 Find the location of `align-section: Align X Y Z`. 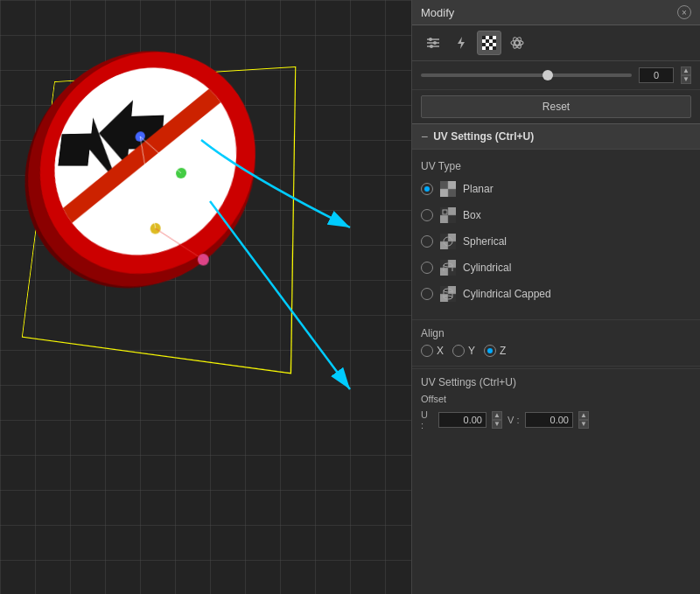

align-section: Align X Y Z is located at coordinates (556, 343).